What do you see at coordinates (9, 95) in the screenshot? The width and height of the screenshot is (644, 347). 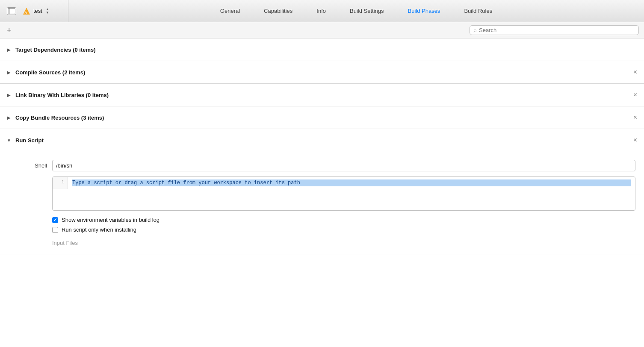 I see `triangle-icon-link-binary` at bounding box center [9, 95].